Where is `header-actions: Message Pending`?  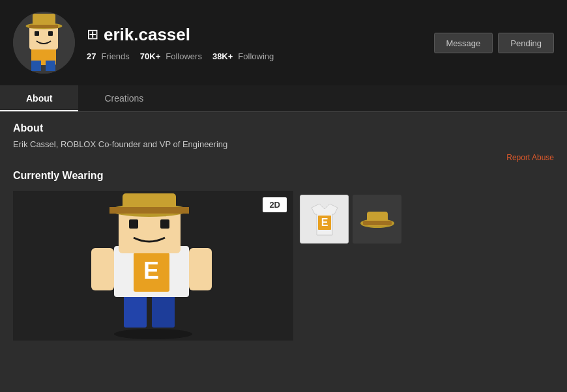
header-actions: Message Pending is located at coordinates (494, 43).